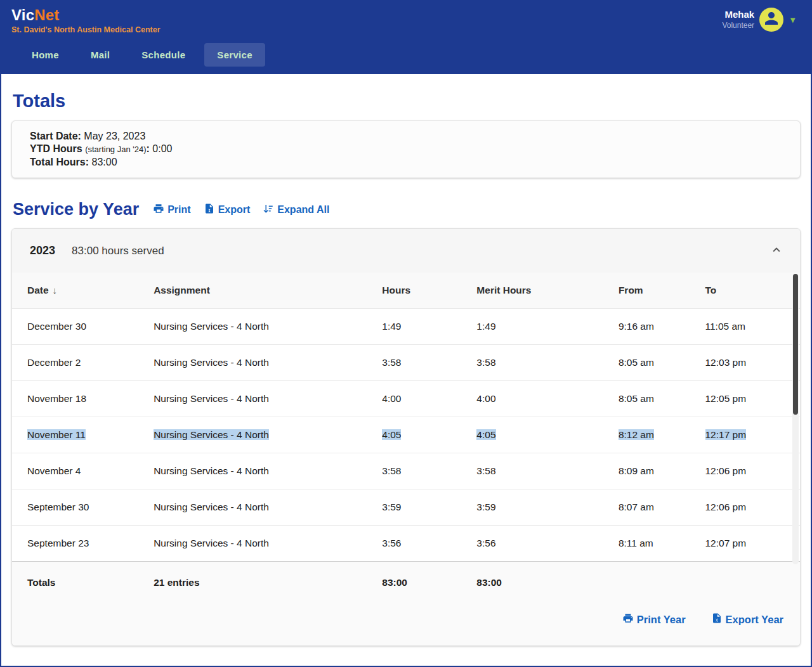 The width and height of the screenshot is (812, 667). I want to click on table-row-selected: November 11 Nursing Services - 4 North 4…, so click(406, 435).